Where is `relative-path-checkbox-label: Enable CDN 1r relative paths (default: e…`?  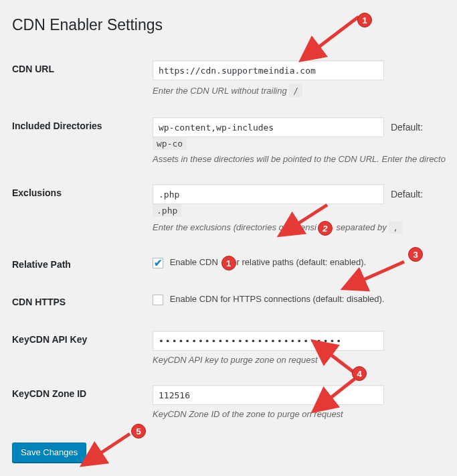 relative-path-checkbox-label: Enable CDN 1r relative paths (default: e… is located at coordinates (260, 262).